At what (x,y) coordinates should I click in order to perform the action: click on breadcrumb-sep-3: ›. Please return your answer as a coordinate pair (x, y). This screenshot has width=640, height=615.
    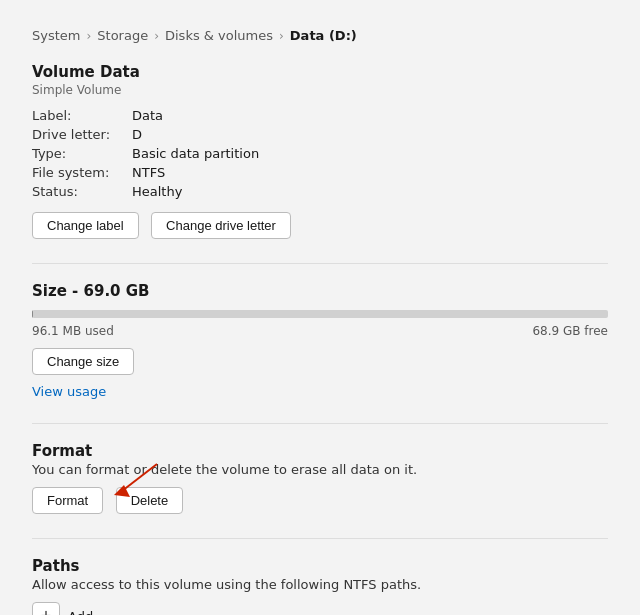
    Looking at the image, I should click on (282, 36).